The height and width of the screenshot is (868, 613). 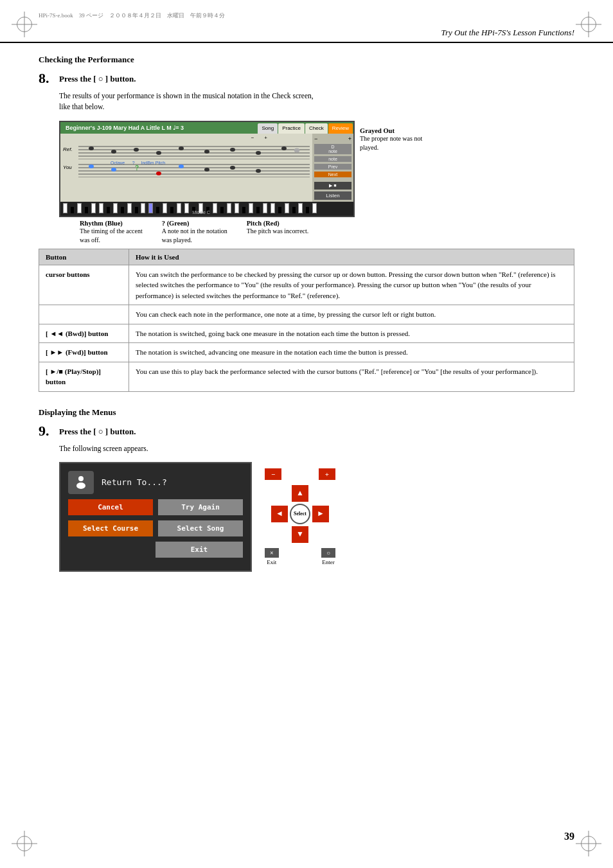 What do you see at coordinates (328, 562) in the screenshot?
I see `enter-label: Enter` at bounding box center [328, 562].